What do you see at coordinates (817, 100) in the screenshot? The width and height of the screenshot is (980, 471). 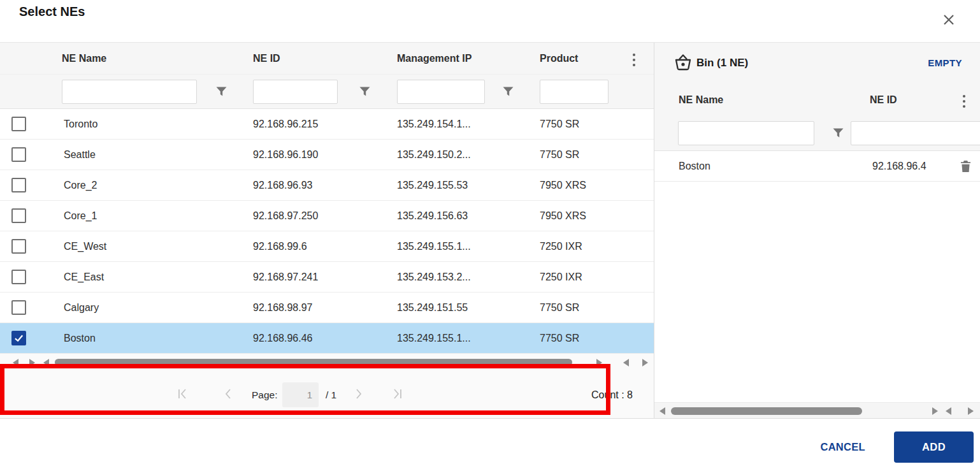 I see `bin-header-row: NE Name NE ID` at bounding box center [817, 100].